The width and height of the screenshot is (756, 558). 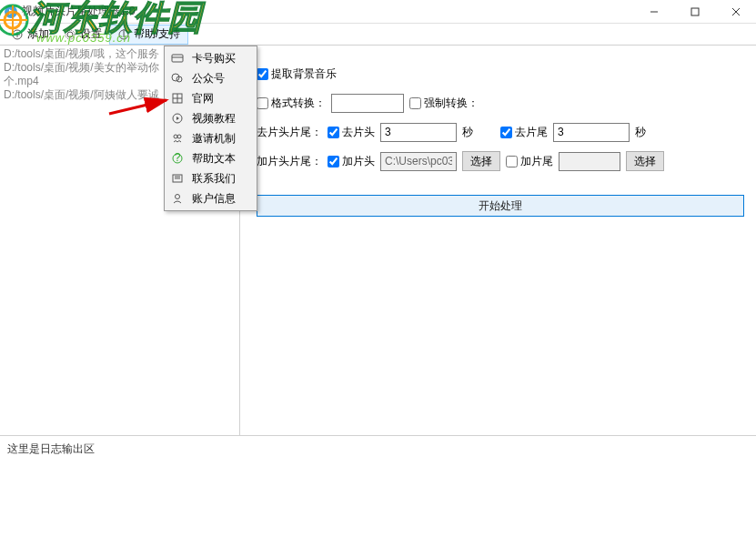 What do you see at coordinates (214, 118) in the screenshot?
I see `dropdown-label: 视频教程` at bounding box center [214, 118].